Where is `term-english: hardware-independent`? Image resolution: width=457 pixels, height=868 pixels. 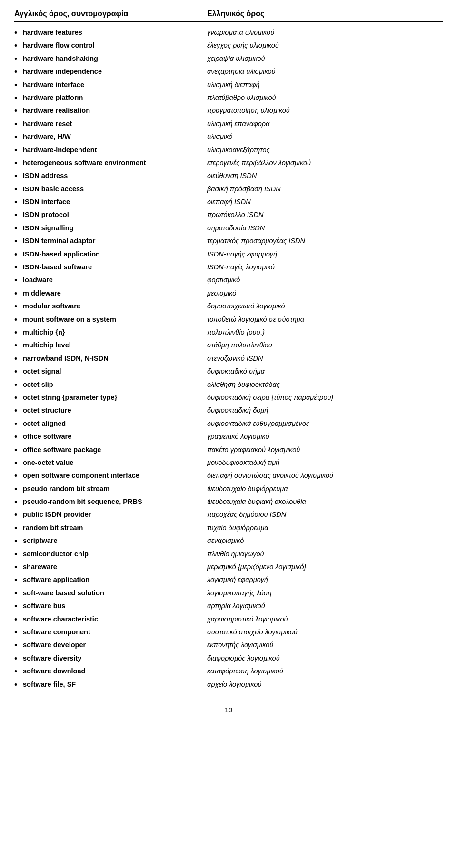
term-english: hardware-independent is located at coordinates (60, 150).